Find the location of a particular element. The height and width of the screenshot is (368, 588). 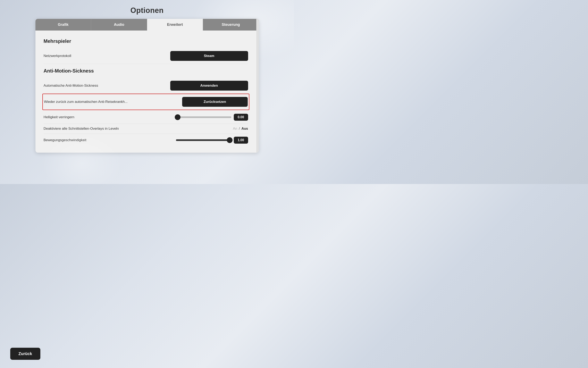

tab-grafik: Grafik is located at coordinates (63, 25).